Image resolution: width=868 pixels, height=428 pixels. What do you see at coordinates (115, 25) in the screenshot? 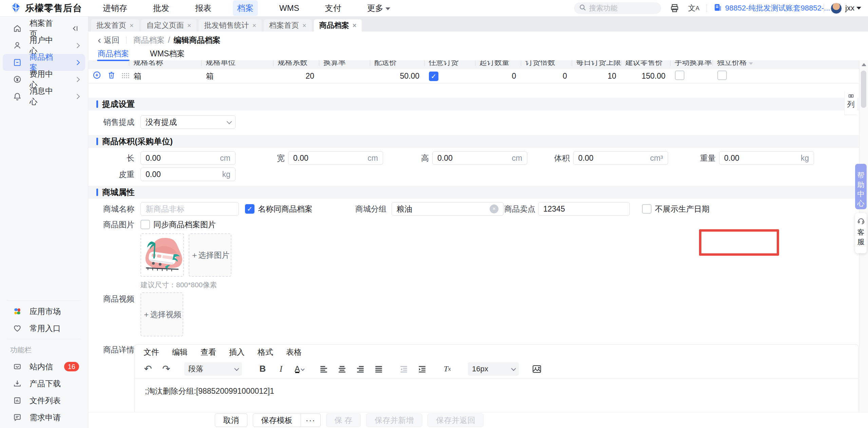
I see `tab-wholesale-home: 批发首页` at bounding box center [115, 25].